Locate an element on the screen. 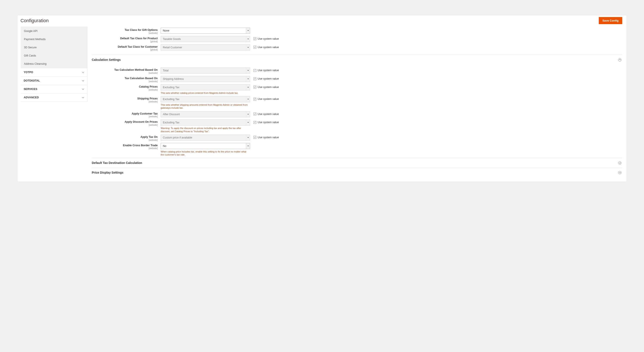  form-row: Apply Tax On[website]Custom price if ava… is located at coordinates (357, 138).